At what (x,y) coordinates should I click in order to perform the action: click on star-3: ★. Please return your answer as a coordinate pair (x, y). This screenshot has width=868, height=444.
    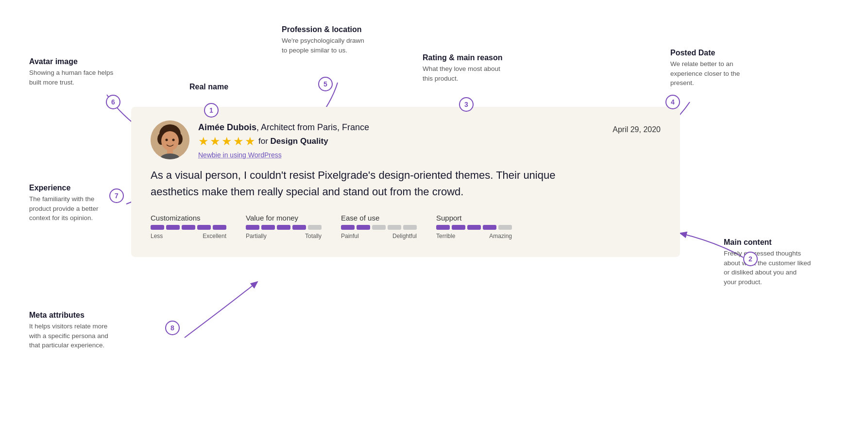
    Looking at the image, I should click on (227, 141).